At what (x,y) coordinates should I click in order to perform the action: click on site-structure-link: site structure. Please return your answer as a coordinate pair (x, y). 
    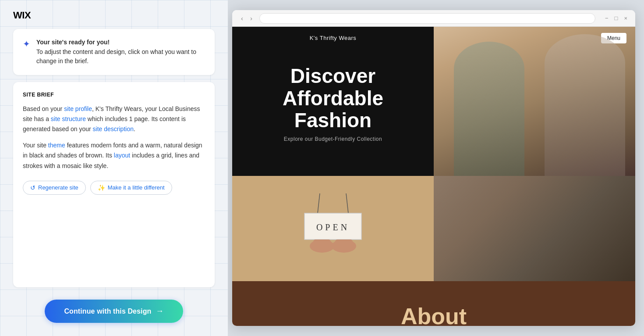
    Looking at the image, I should click on (68, 119).